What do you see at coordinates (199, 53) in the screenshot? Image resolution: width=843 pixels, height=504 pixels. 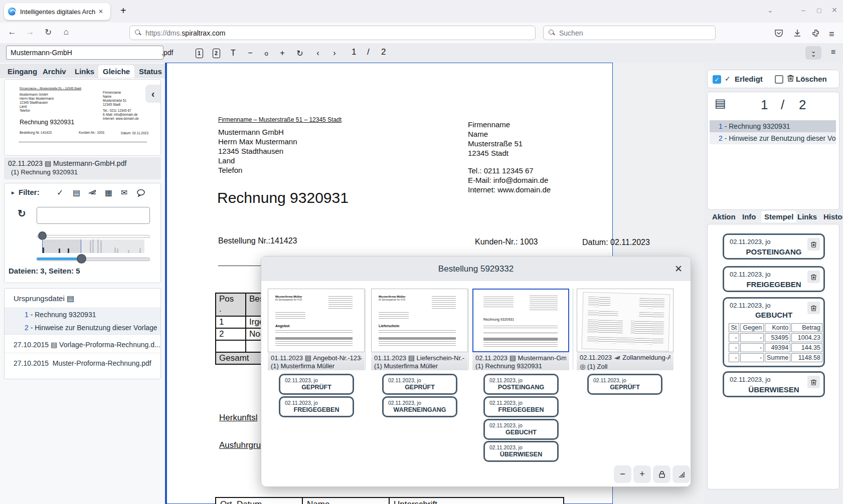 I see `page-layout-1-icon: 1` at bounding box center [199, 53].